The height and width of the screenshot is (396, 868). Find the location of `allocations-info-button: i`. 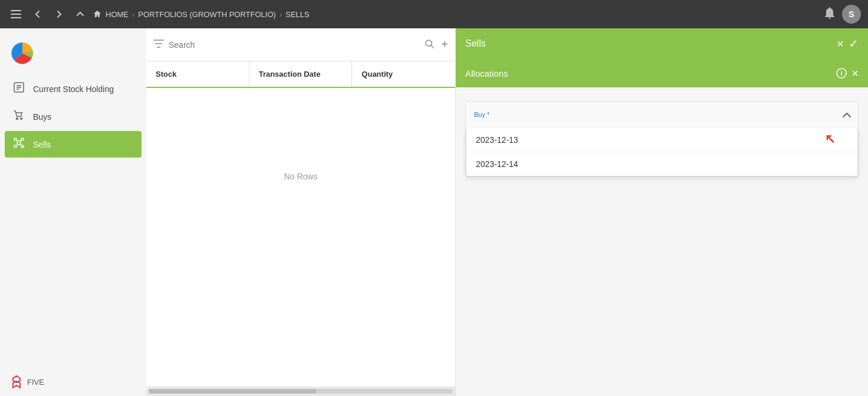

allocations-info-button: i is located at coordinates (841, 73).